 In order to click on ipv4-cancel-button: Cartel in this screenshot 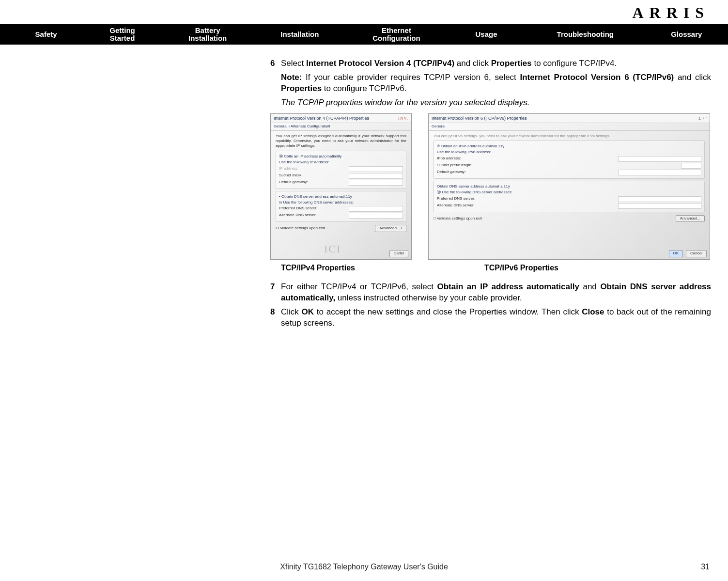, I will do `click(399, 254)`.